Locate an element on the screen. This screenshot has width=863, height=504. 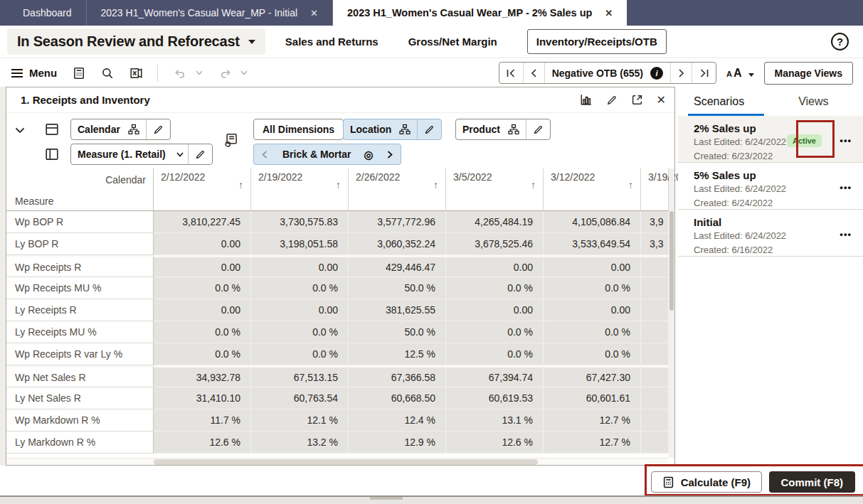
measure-row-label: Wp Receipts R is located at coordinates (80, 266).